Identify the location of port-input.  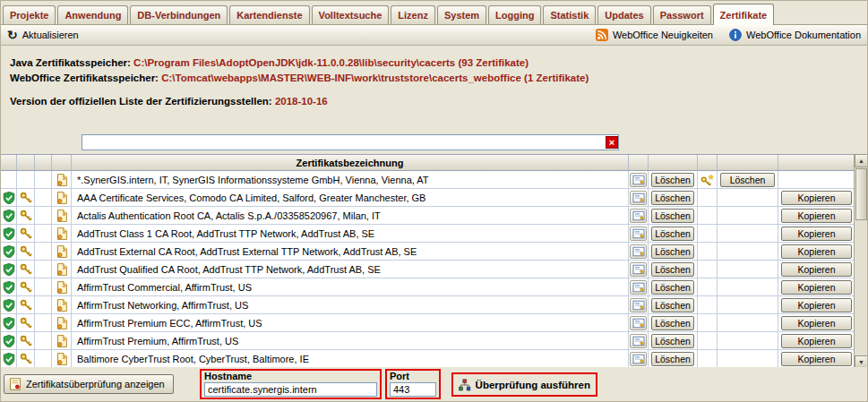
(413, 389).